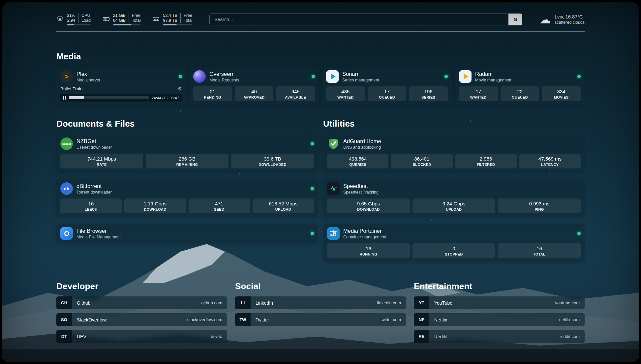 This screenshot has width=641, height=364. What do you see at coordinates (320, 32) in the screenshot?
I see `topbar-divider` at bounding box center [320, 32].